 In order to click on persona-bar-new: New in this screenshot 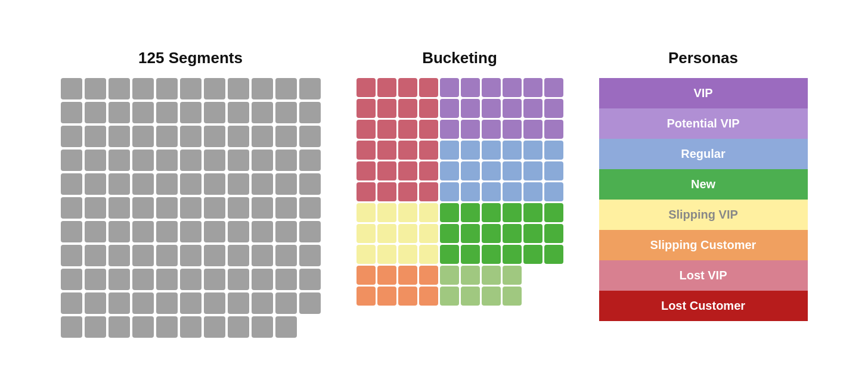, I will do `click(703, 185)`.